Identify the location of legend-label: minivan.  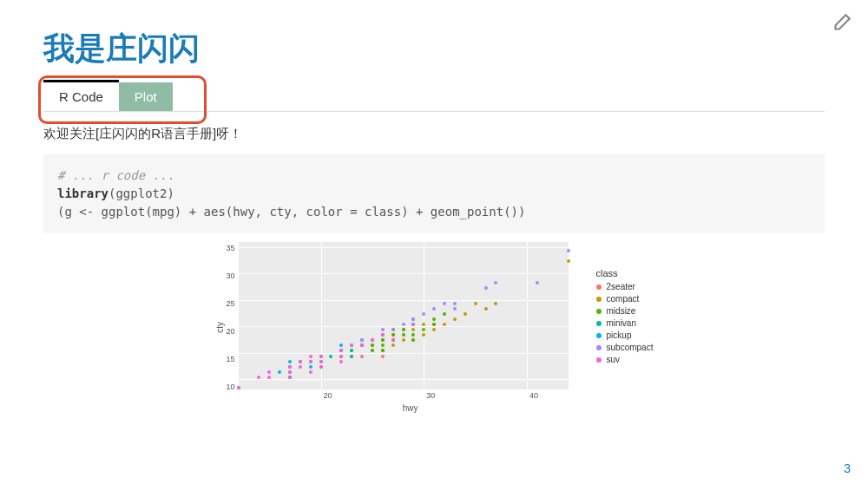
(621, 323).